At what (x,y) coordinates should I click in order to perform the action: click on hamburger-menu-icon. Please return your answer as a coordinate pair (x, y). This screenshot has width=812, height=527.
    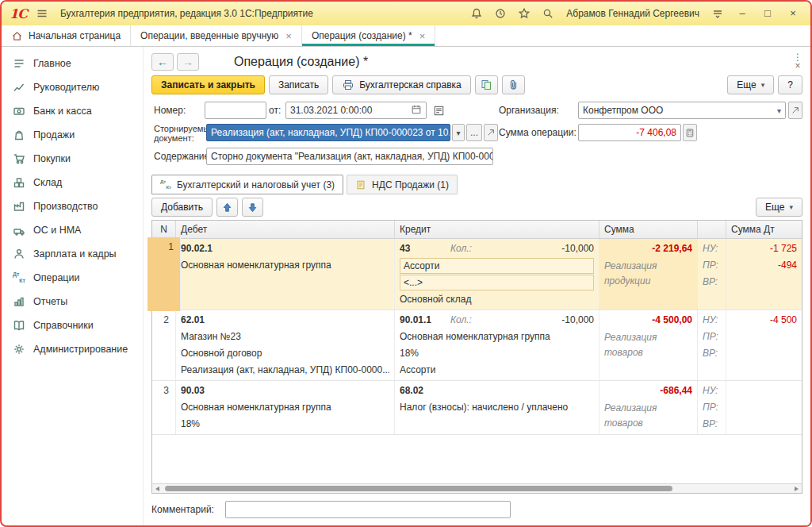
    Looking at the image, I should click on (42, 13).